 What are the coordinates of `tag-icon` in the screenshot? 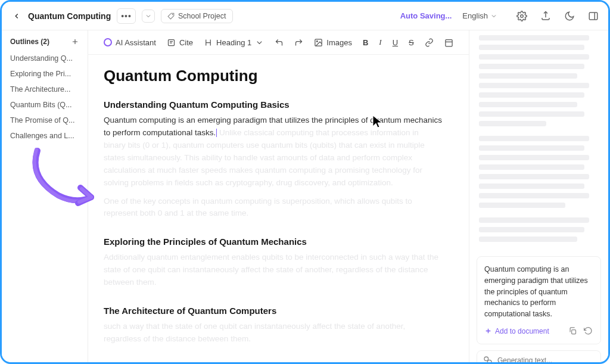 It's located at (172, 15).